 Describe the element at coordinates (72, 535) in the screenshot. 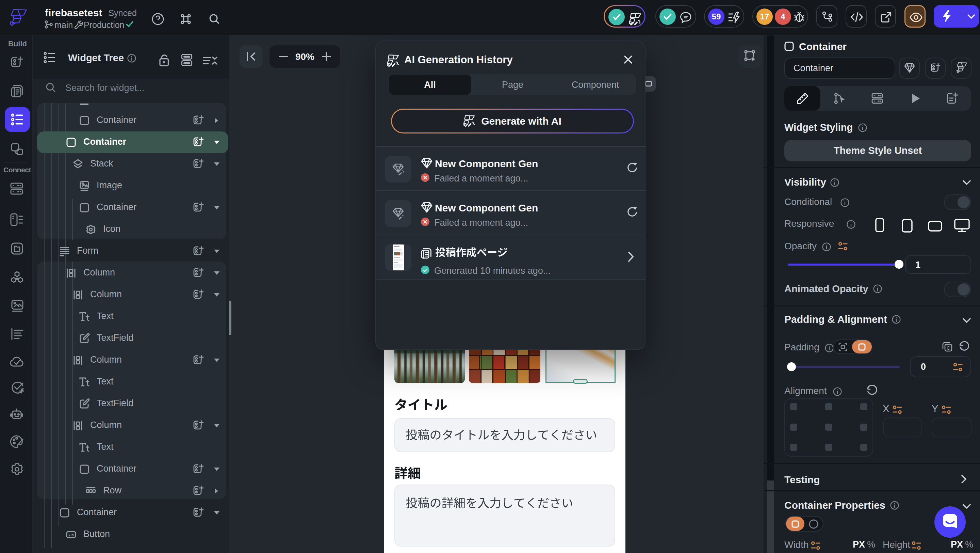

I see `svg-text: BTN` at that location.